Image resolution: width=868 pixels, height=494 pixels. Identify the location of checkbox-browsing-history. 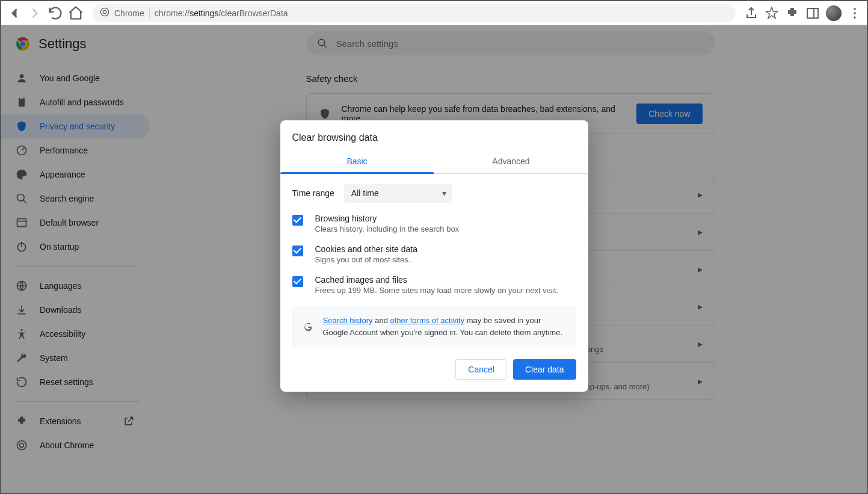
(298, 220).